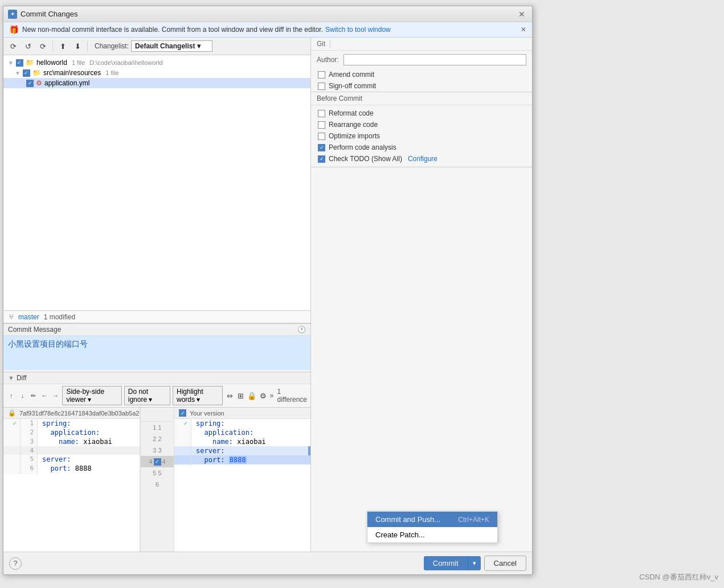 This screenshot has height=588, width=724. Describe the element at coordinates (263, 396) in the screenshot. I see `settings-btn: ⚙` at that location.